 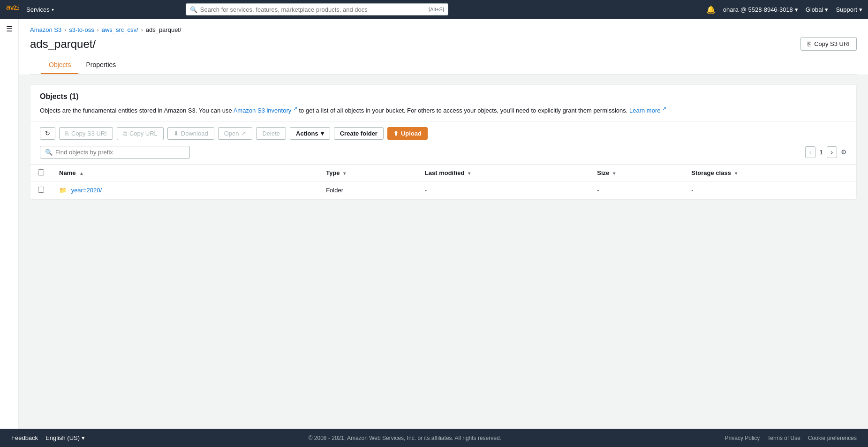 What do you see at coordinates (344, 174) in the screenshot?
I see `type-sort-icon: ▾` at bounding box center [344, 174].